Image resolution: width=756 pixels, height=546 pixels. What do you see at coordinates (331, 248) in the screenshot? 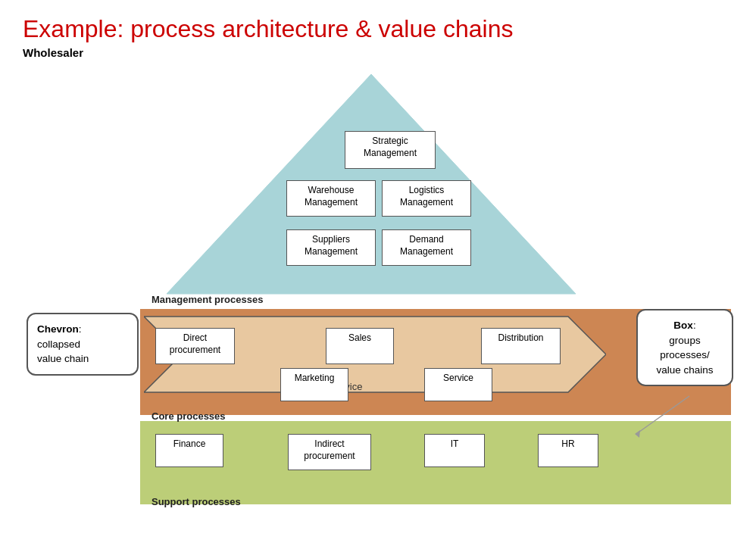
I see `suppliers-management-box: SuppliersManagement` at bounding box center [331, 248].